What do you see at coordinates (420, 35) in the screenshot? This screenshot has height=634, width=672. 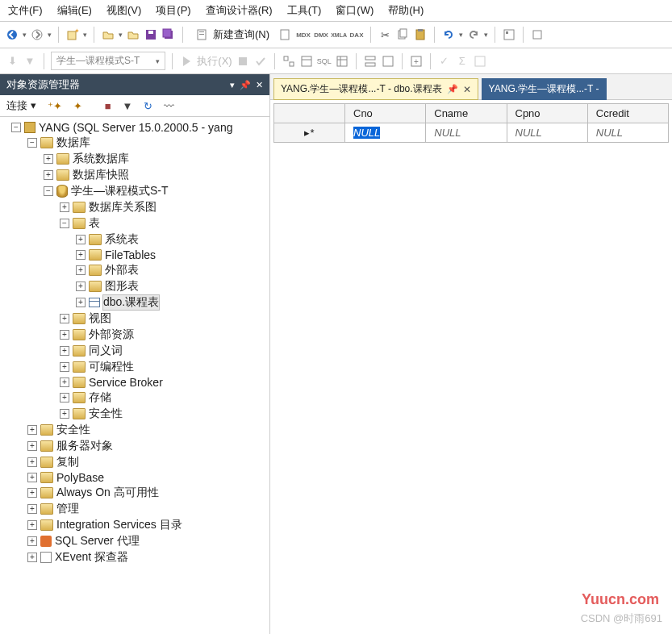 I see `paste-icon` at bounding box center [420, 35].